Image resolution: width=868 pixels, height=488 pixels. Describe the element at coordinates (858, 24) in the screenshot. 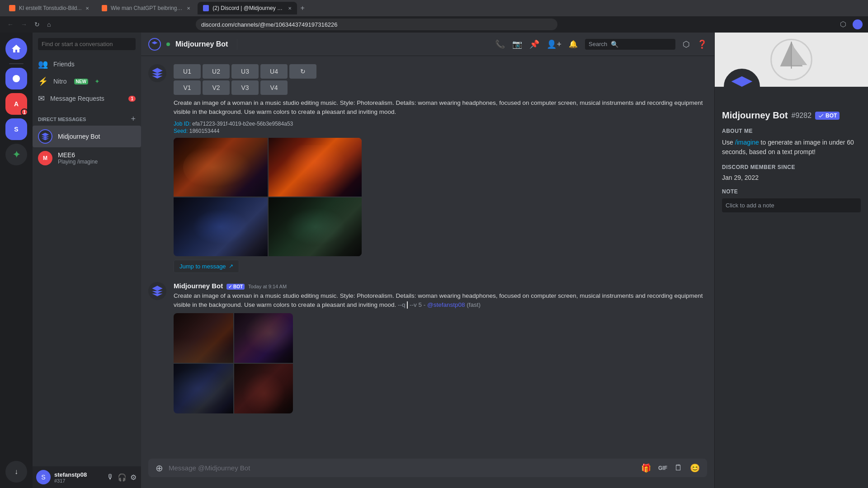

I see `profile-icon` at that location.